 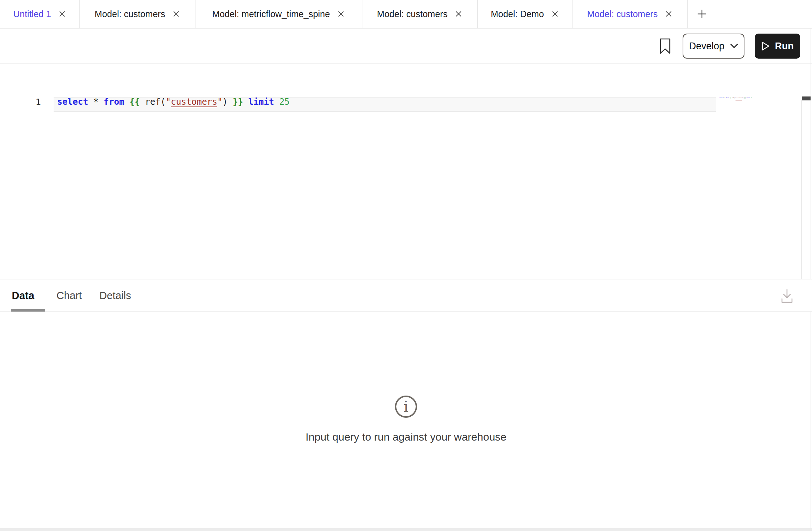 What do you see at coordinates (134, 102) in the screenshot?
I see `code-token: {{` at bounding box center [134, 102].